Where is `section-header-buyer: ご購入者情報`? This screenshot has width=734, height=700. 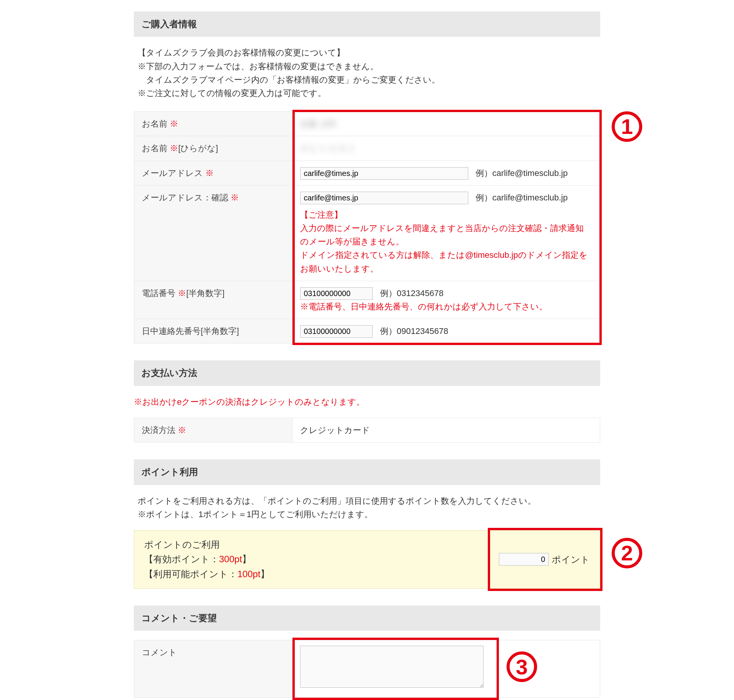 section-header-buyer: ご購入者情報 is located at coordinates (367, 24).